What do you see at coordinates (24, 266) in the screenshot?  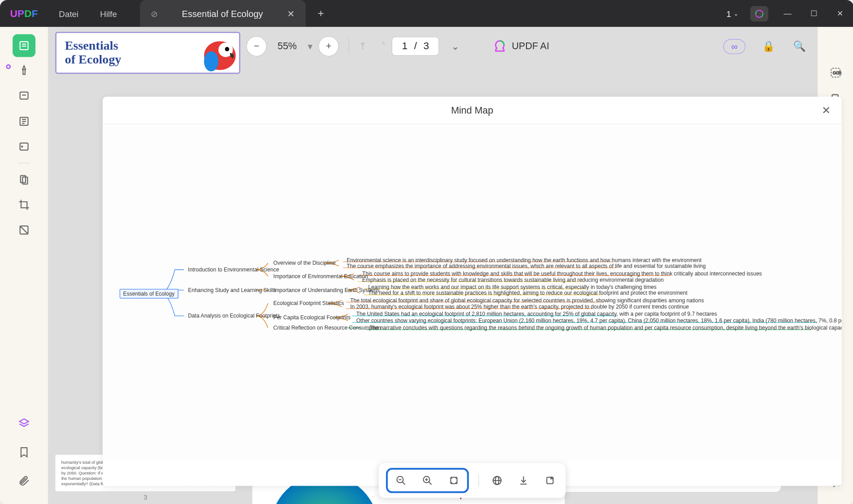 I see `left-sidebar` at bounding box center [24, 266].